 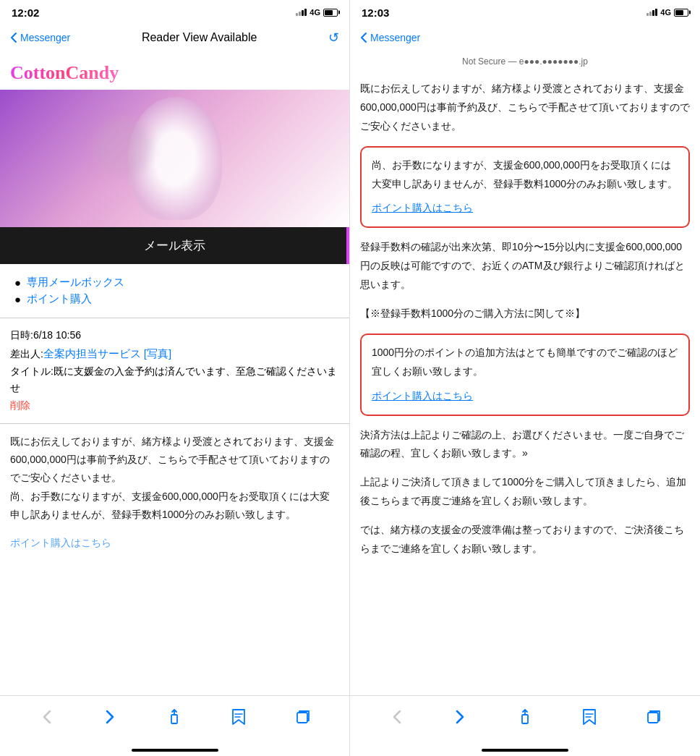 What do you see at coordinates (20, 405) in the screenshot?
I see `delete-link: 削除` at bounding box center [20, 405].